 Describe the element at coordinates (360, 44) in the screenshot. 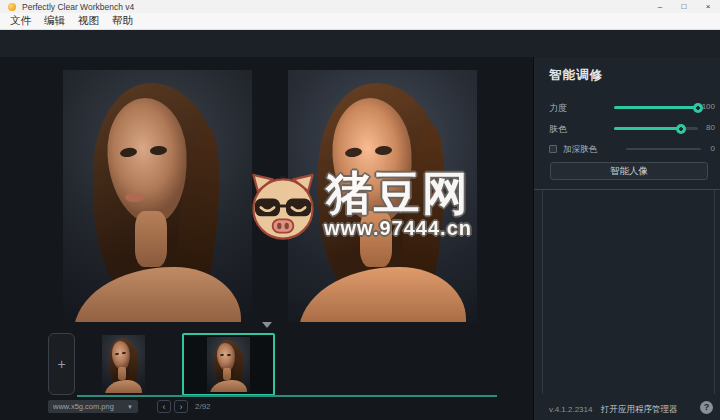

I see `toolbar: − + 29% 精简模式 大师模式 ↺ ↻` at that location.